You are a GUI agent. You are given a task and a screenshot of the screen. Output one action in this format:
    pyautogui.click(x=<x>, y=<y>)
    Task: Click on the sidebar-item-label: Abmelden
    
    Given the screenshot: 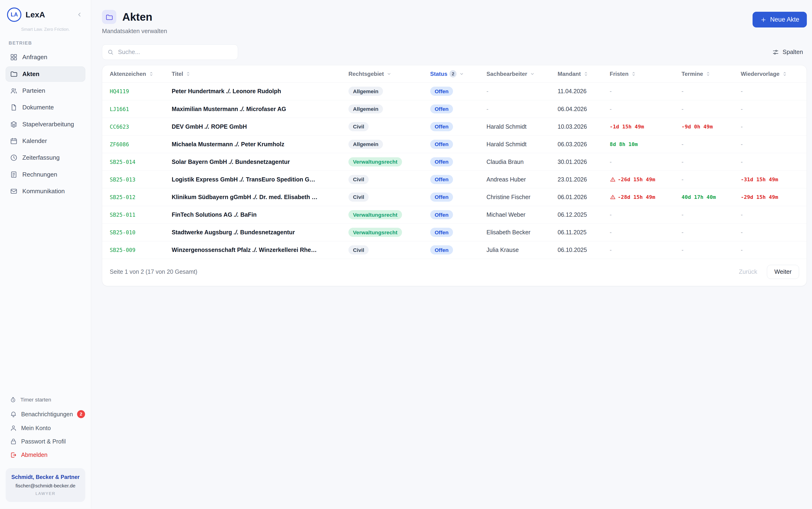 What is the action you would take?
    pyautogui.click(x=34, y=455)
    